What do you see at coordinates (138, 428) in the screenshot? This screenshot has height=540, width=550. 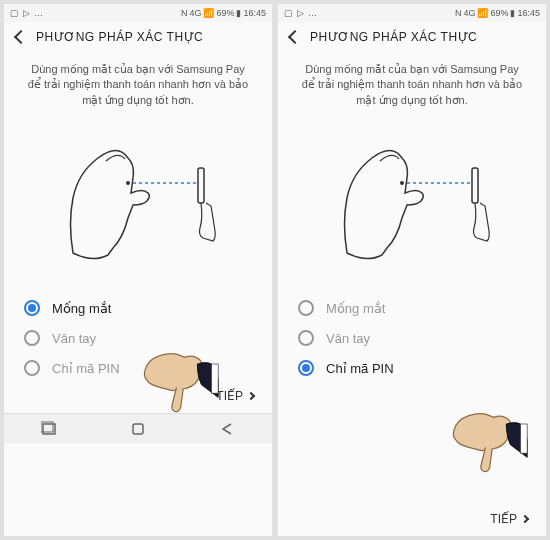 I see `navigation-bar` at bounding box center [138, 428].